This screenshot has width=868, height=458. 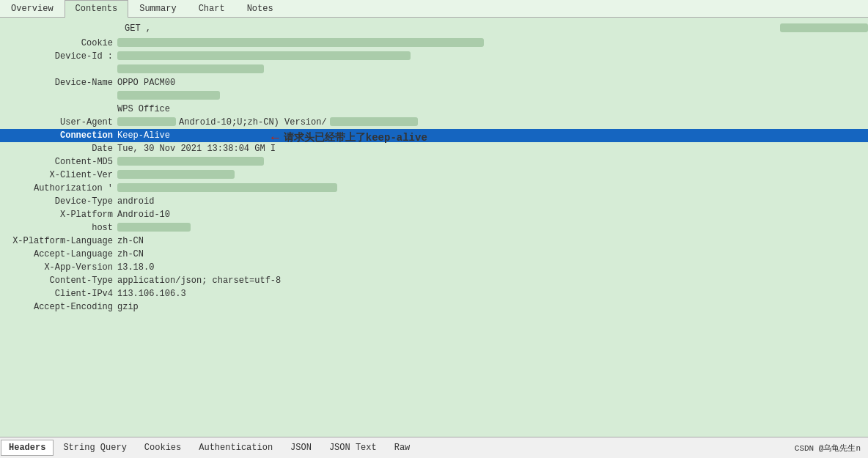 What do you see at coordinates (95, 448) in the screenshot?
I see `bottom-tab-query-string: String Query` at bounding box center [95, 448].